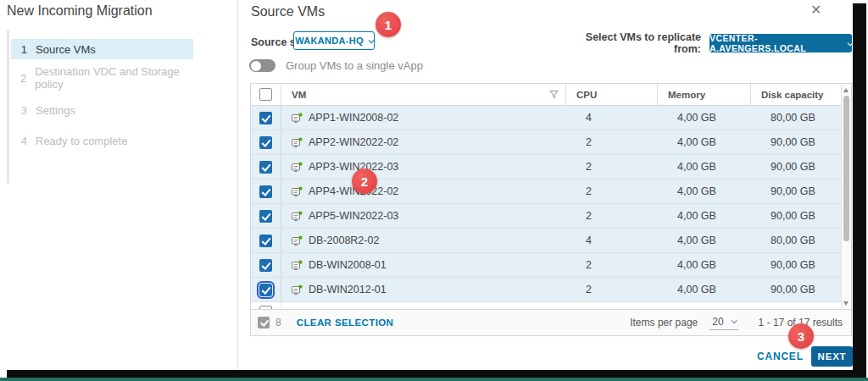 Image resolution: width=868 pixels, height=381 pixels. I want to click on column-header-label: Memory, so click(687, 95).